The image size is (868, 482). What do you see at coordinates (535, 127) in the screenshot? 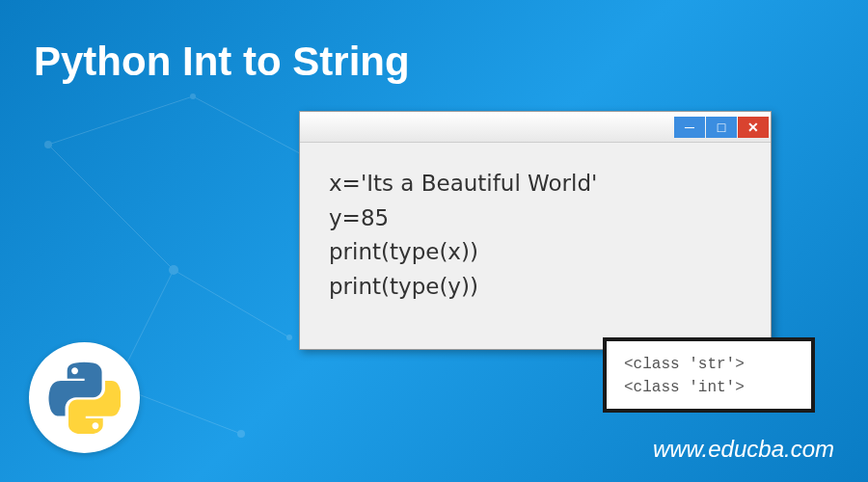
I see `window-titlebar: ─ □ ✕` at bounding box center [535, 127].